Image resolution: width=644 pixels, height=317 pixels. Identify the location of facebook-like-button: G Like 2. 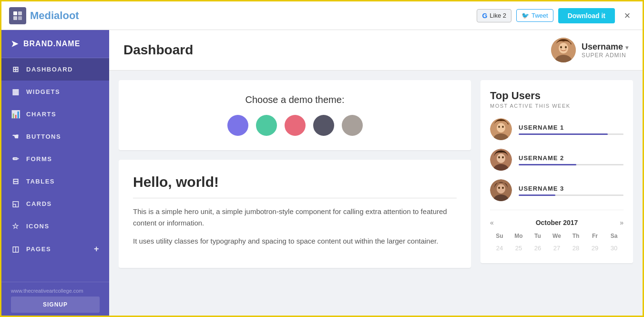
(494, 16).